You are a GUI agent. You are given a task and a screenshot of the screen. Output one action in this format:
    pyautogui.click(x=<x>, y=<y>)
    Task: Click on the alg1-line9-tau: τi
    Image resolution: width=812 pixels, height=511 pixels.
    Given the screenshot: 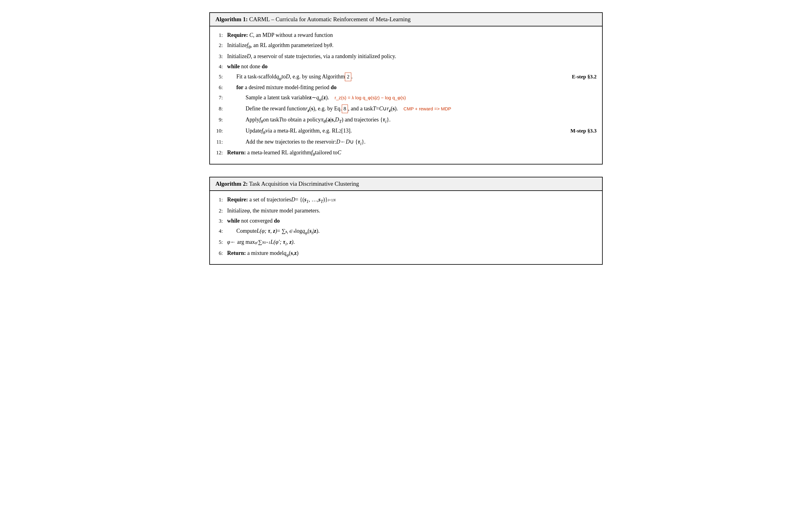 What is the action you would take?
    pyautogui.click(x=384, y=120)
    